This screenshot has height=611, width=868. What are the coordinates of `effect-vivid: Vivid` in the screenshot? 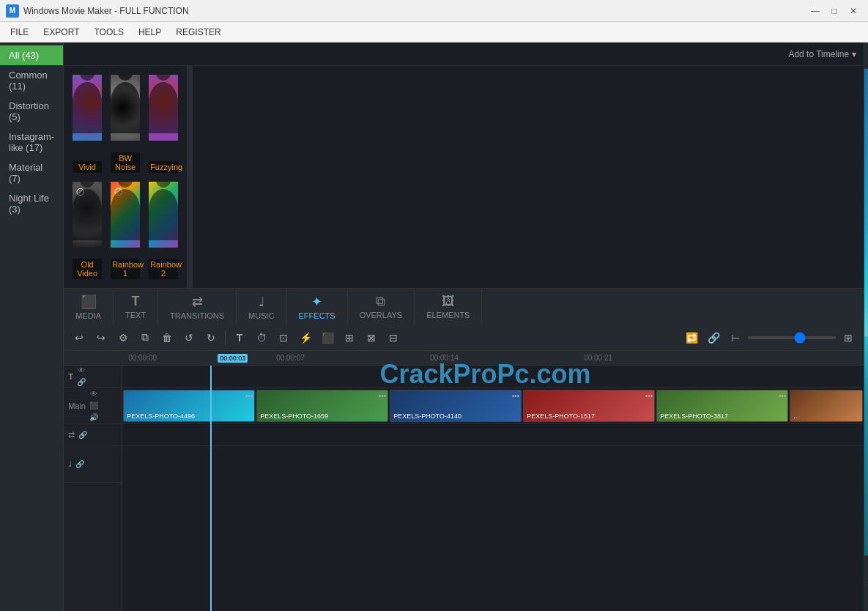 It's located at (87, 124).